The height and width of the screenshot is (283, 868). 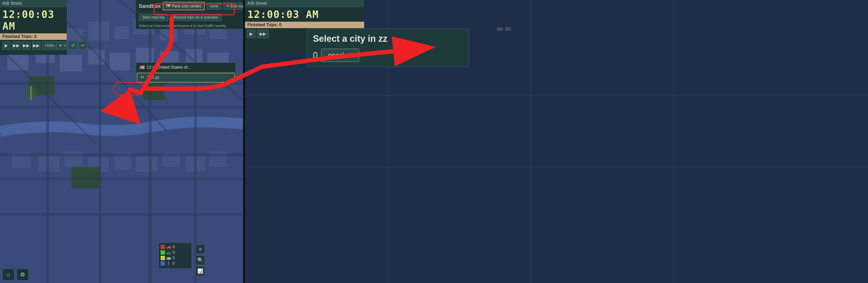 What do you see at coordinates (200, 271) in the screenshot?
I see `chart-icon-button: 📊` at bounding box center [200, 271].